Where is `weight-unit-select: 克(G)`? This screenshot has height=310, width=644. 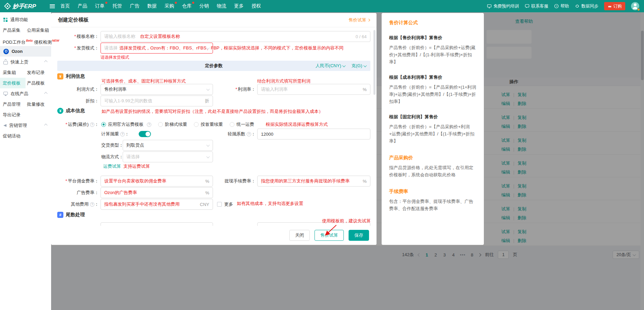
weight-unit-select: 克(G) is located at coordinates (359, 66).